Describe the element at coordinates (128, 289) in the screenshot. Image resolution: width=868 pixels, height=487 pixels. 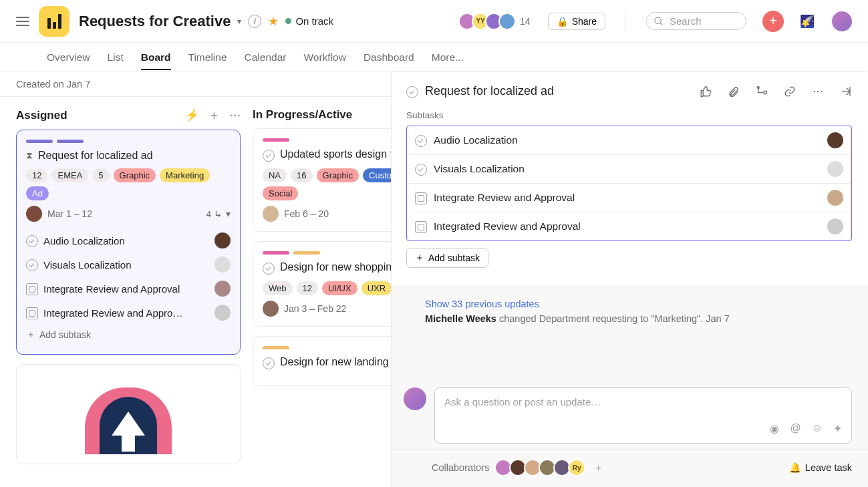
I see `subtask-row: Integrate Review and Approval` at that location.